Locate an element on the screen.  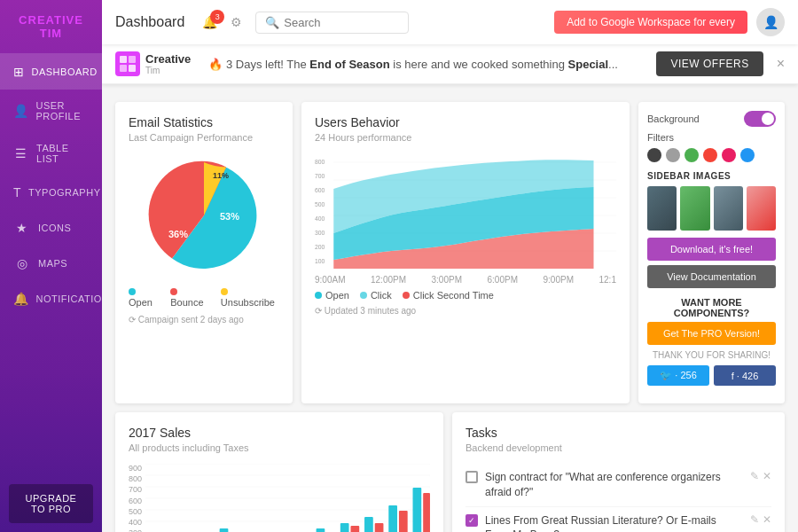
download-button: Download, it's free! is located at coordinates (711, 249).